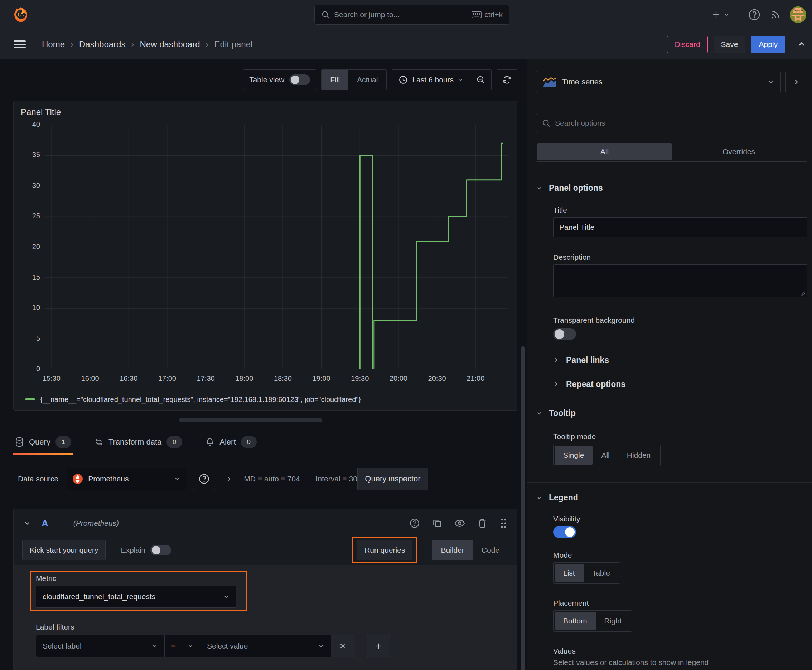  I want to click on panel-title: Panel Title, so click(265, 111).